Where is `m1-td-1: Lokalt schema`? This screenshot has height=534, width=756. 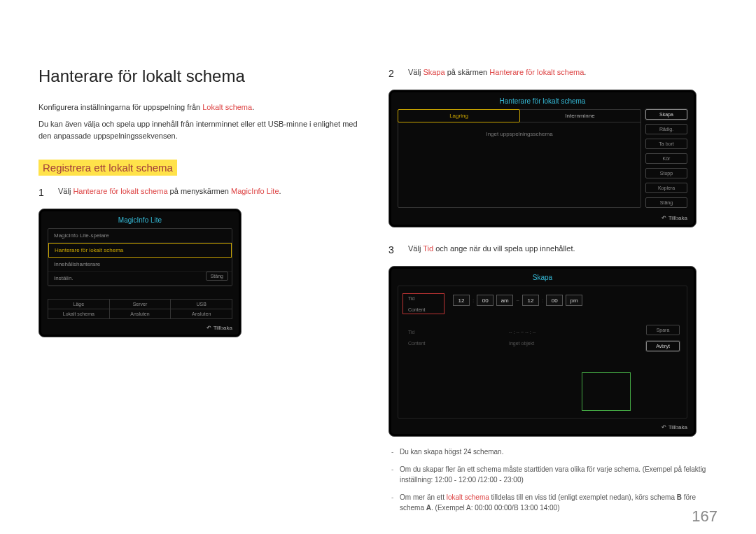
m1-td-1: Lokalt schema is located at coordinates (79, 314).